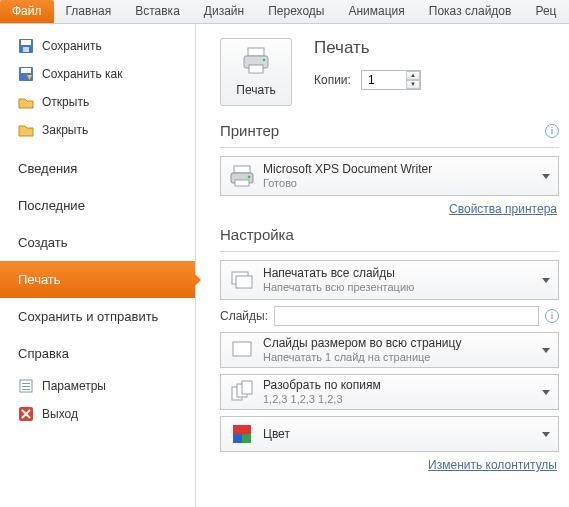  What do you see at coordinates (224, 12) in the screenshot?
I see `tab-design: Дизайн` at bounding box center [224, 12].